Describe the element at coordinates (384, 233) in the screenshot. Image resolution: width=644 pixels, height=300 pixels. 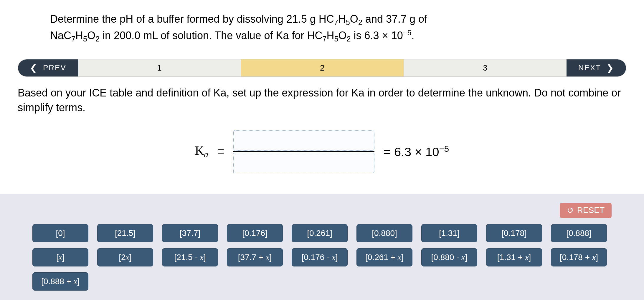
I see `answer-tile: [0.880]` at that location.